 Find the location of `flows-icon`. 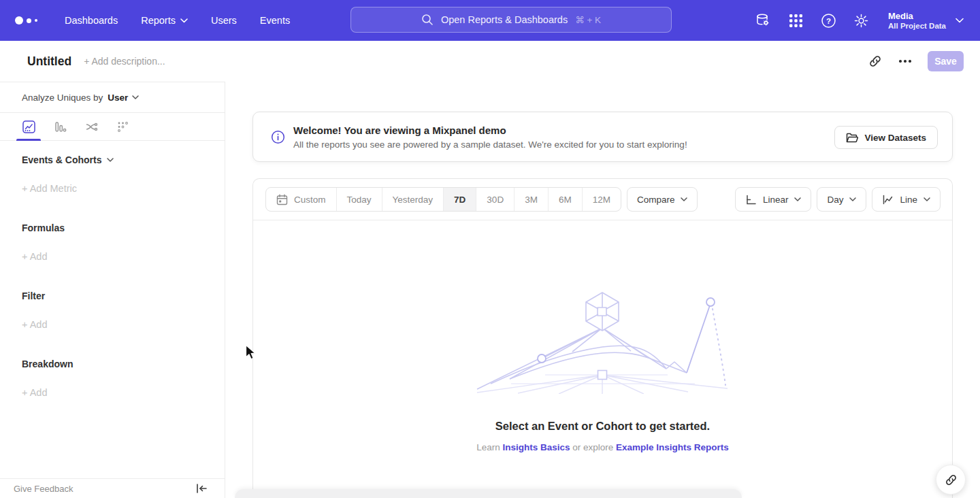

flows-icon is located at coordinates (91, 127).